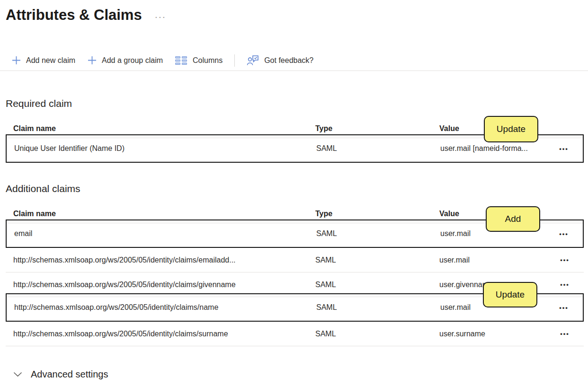  I want to click on got-feedback-label: Got feedback?, so click(289, 61).